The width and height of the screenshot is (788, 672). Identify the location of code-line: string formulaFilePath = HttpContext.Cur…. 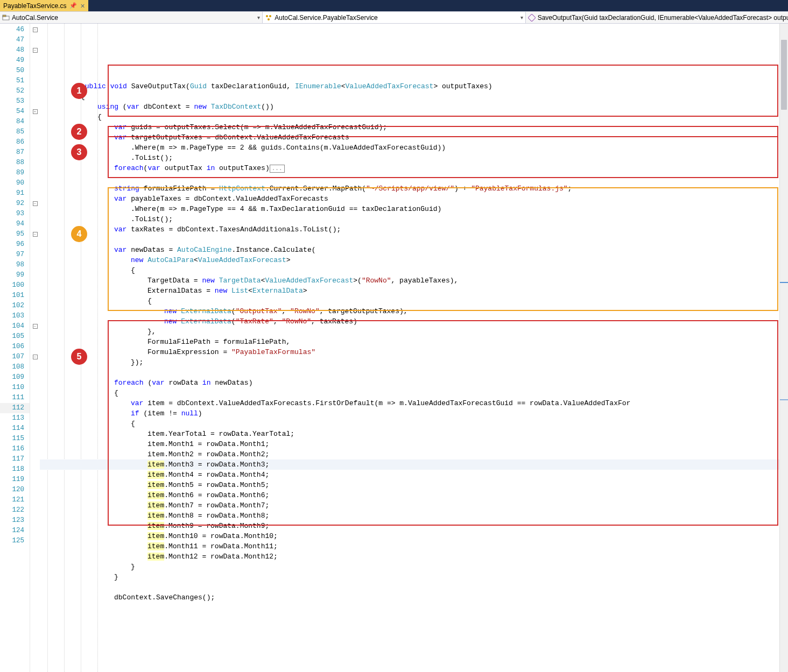
(414, 188).